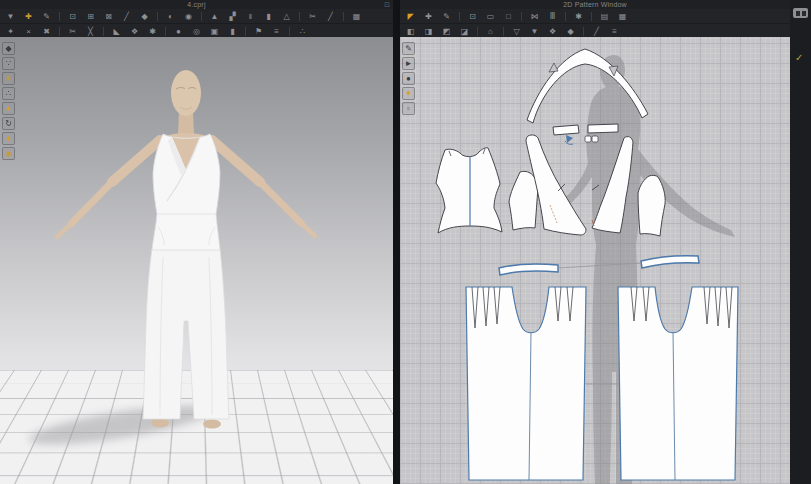 The image size is (811, 484). I want to click on side-panel-right, so click(652, 206).